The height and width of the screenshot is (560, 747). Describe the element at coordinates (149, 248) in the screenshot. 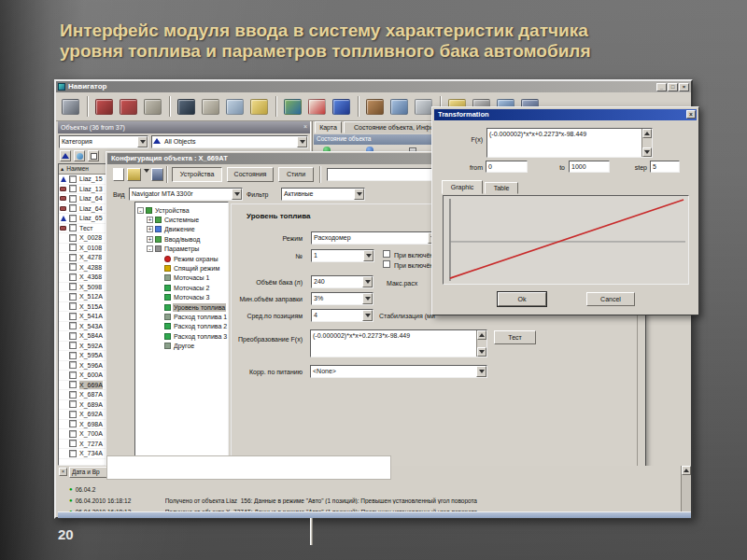

I see `collapse-icon: -` at that location.